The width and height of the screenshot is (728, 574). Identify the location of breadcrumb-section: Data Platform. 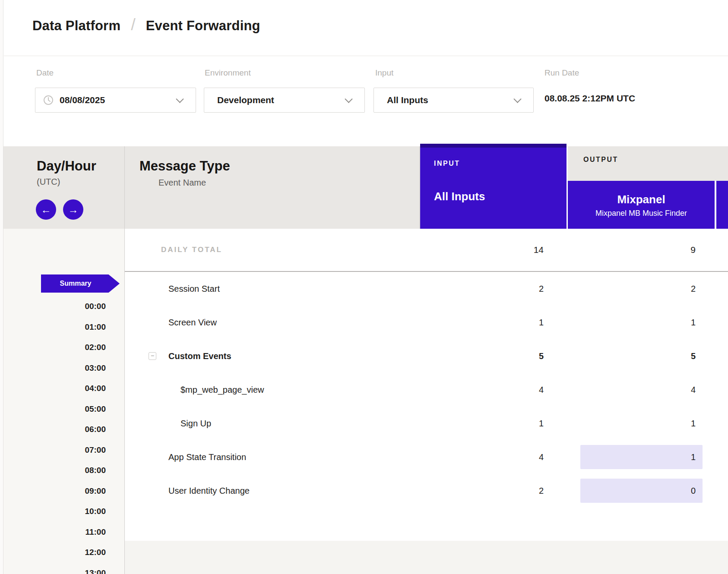
(76, 26).